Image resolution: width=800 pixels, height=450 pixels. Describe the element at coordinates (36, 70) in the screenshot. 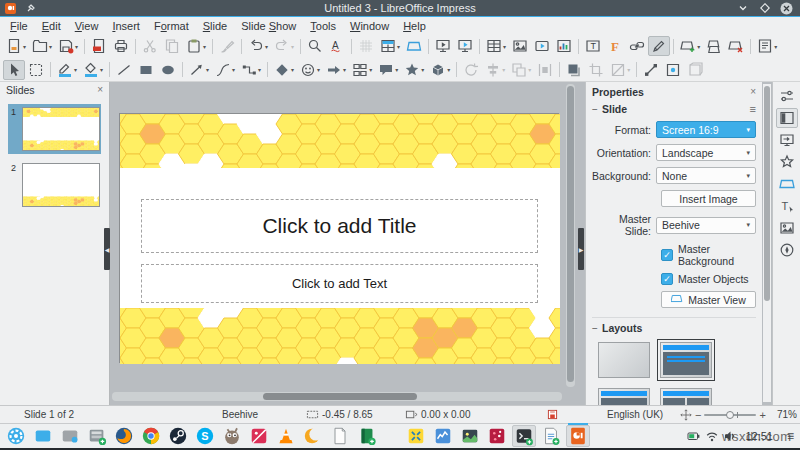

I see `zoom-pan-button` at that location.